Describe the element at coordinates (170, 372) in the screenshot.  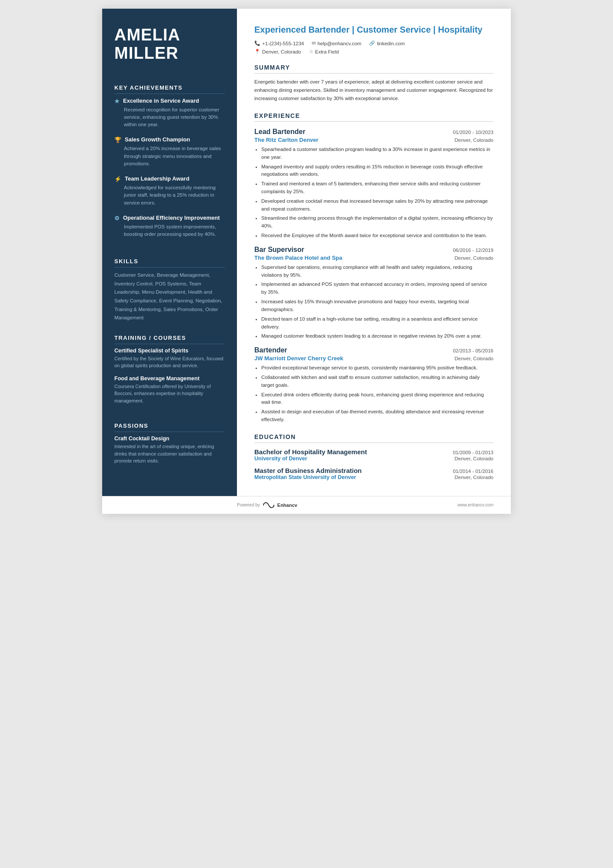
I see `training-section: TRAINING / COURSES Certified Specialist …` at that location.